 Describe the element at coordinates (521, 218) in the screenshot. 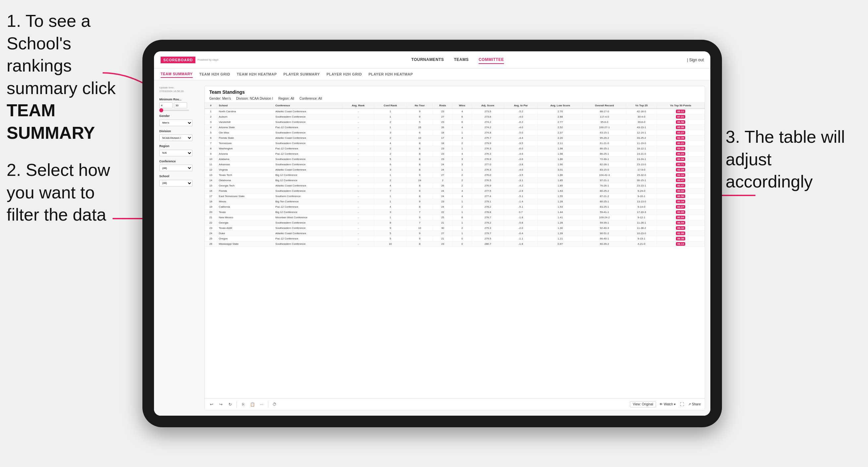

I see `cell-avg-par: -1.8` at that location.